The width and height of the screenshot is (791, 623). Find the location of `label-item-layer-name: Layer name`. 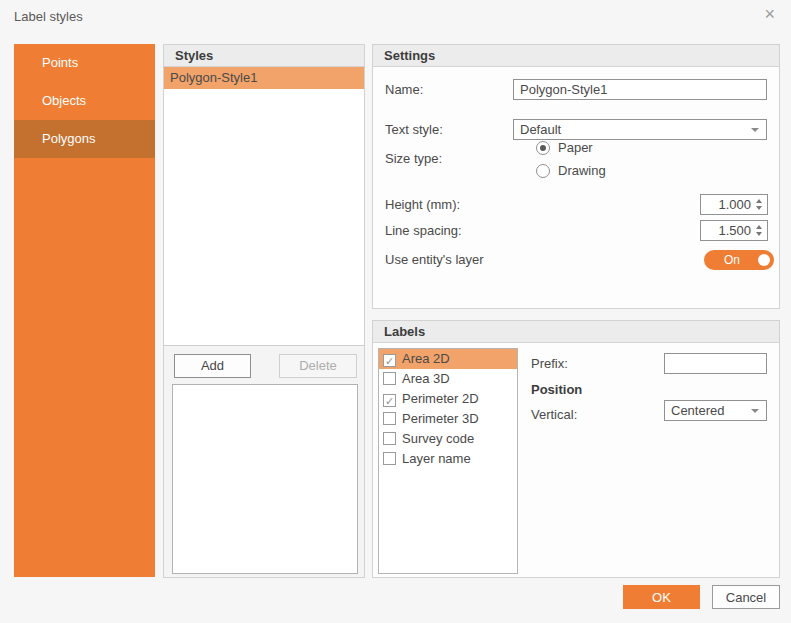

label-item-layer-name: Layer name is located at coordinates (448, 459).